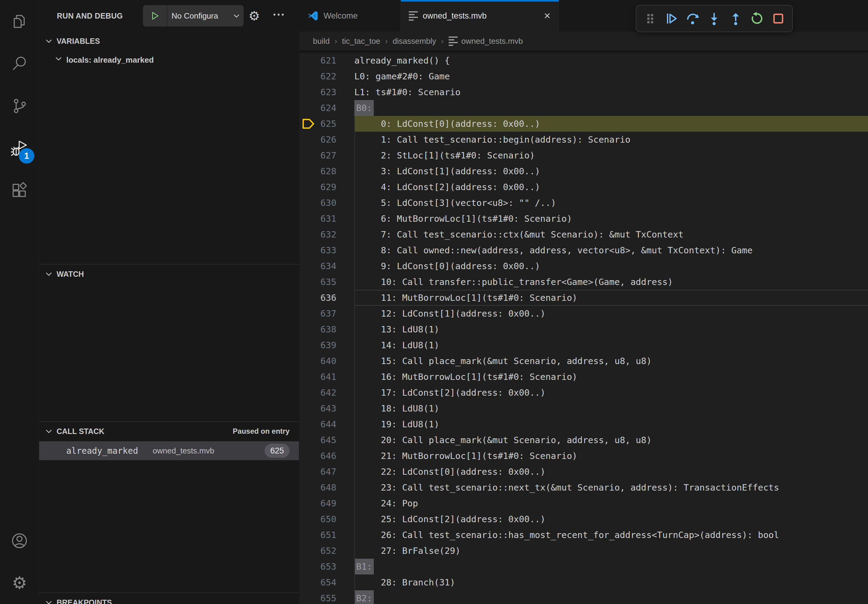 This screenshot has height=604, width=868. Describe the element at coordinates (584, 377) in the screenshot. I see `code-line-641: 641 16: MutBorrowLoc[1](ts#1#0: Scenario…` at that location.